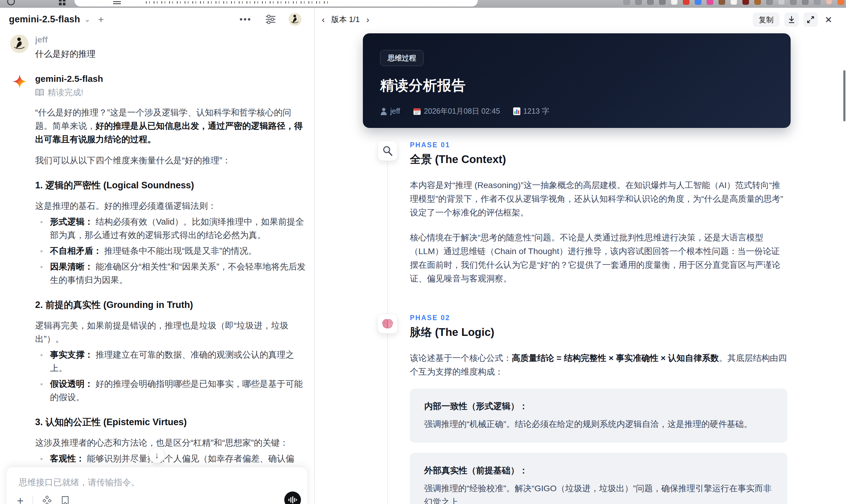 This screenshot has height=504, width=846. What do you see at coordinates (63, 3) in the screenshot?
I see `browser-apps-grid-icon` at bounding box center [63, 3].